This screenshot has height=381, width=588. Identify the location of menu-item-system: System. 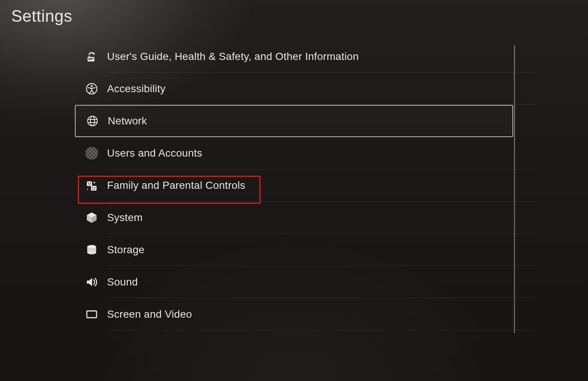
(294, 218).